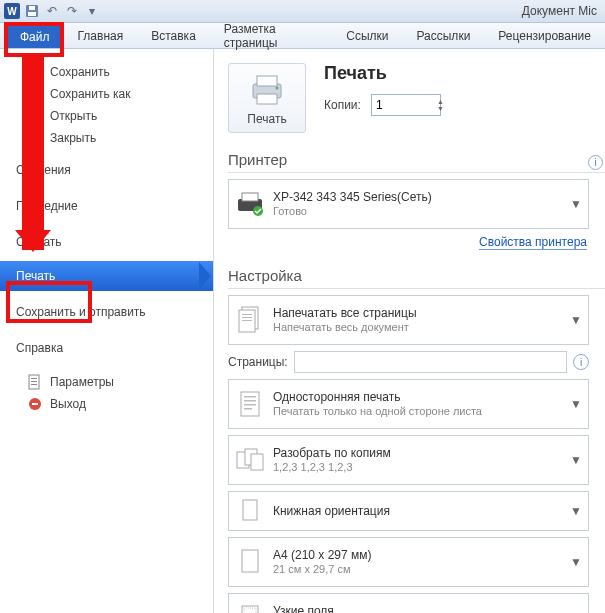 The height and width of the screenshot is (613, 605). Describe the element at coordinates (408, 562) in the screenshot. I see `paper-size-dropdown: A4 (210 x 297 мм) 21 см x 29,7 см ▼` at that location.